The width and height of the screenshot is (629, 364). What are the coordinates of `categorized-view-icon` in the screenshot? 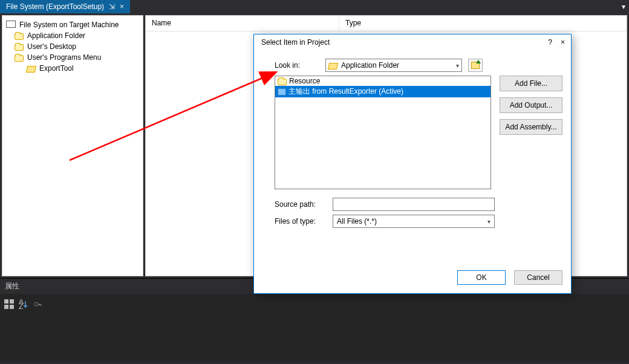 It's located at (9, 304).